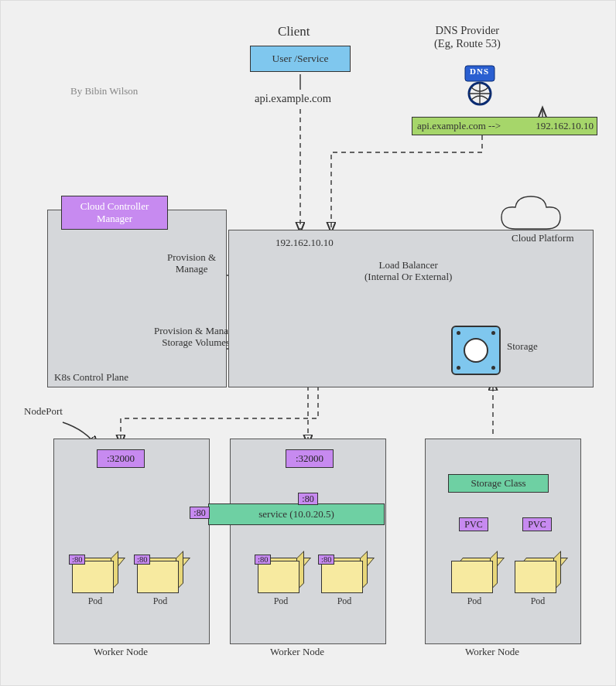 This screenshot has width=616, height=686. I want to click on service-port-left: :80, so click(200, 513).